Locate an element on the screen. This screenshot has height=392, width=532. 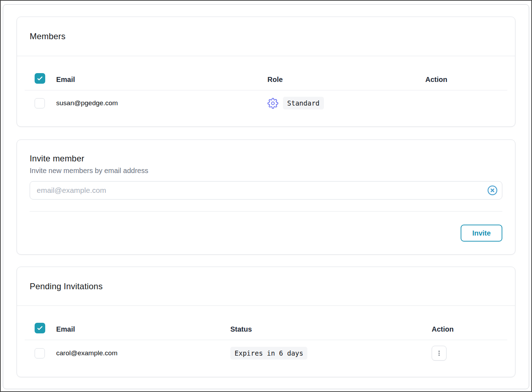
pending-col-email: Email is located at coordinates (143, 329).